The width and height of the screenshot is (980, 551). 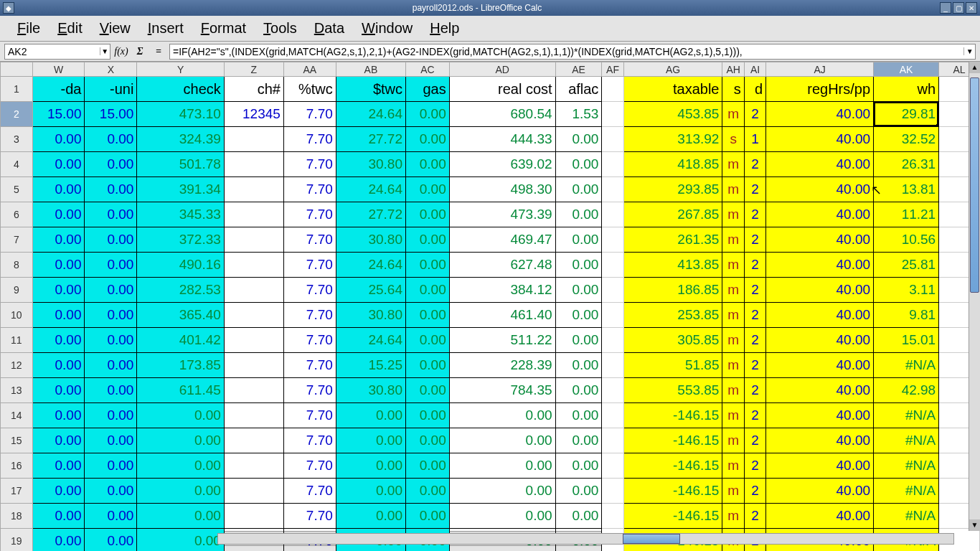 What do you see at coordinates (428, 89) in the screenshot?
I see `header-cell-AC: gas` at bounding box center [428, 89].